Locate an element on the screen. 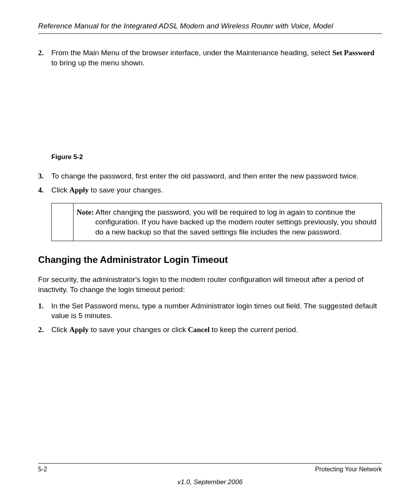 This screenshot has width=420, height=504. page-footer: 5-2 Protecting Your Network v1.0, Septem… is located at coordinates (210, 474).